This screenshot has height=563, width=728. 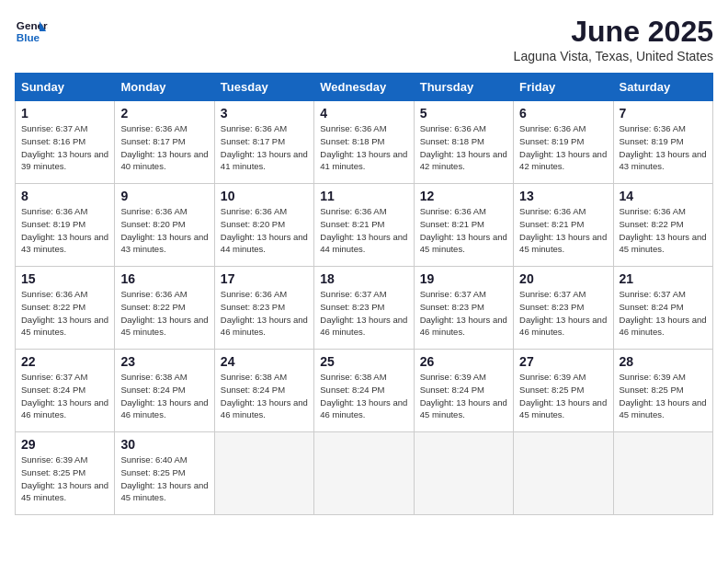 I want to click on logo: General Blue, so click(x=31, y=31).